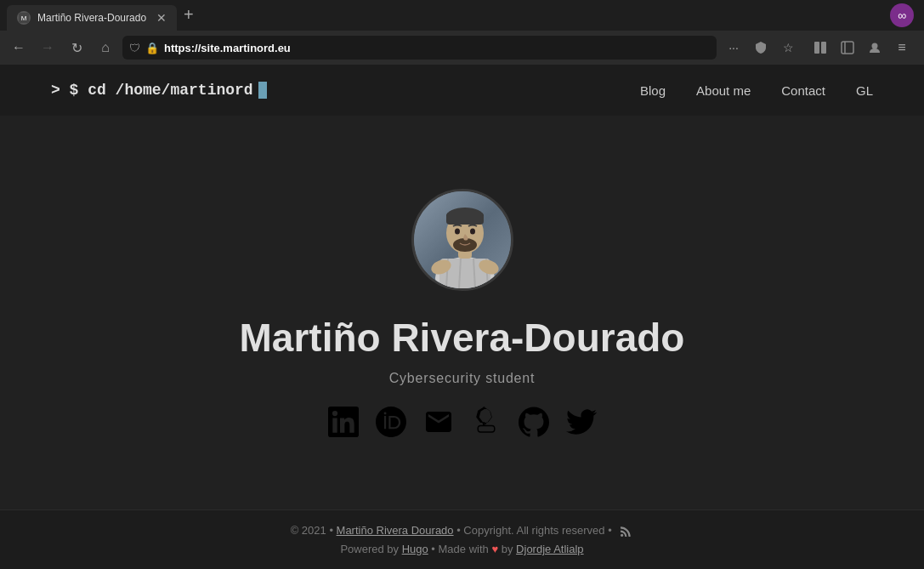 This screenshot has width=924, height=569. Describe the element at coordinates (462, 532) in the screenshot. I see `footer-copyright-line: © 2021 • Martiño Rivera Dourado • Copyri…` at that location.